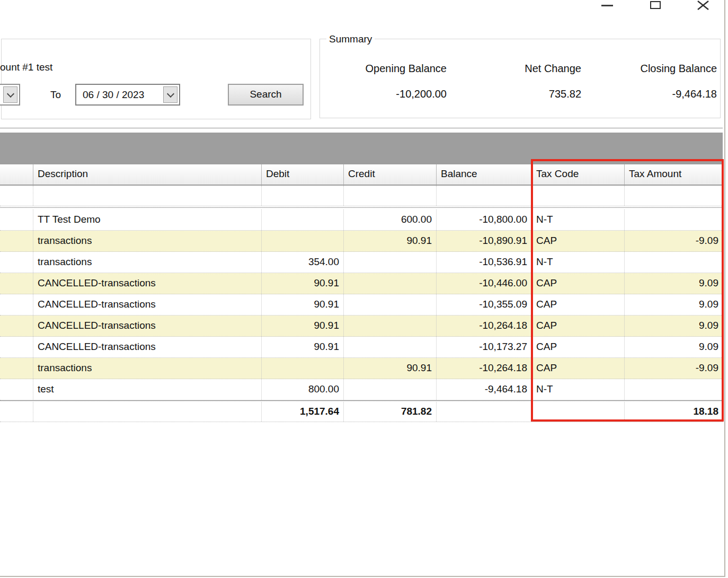 The image size is (728, 578). I want to click on window-border-bottom, so click(362, 576).